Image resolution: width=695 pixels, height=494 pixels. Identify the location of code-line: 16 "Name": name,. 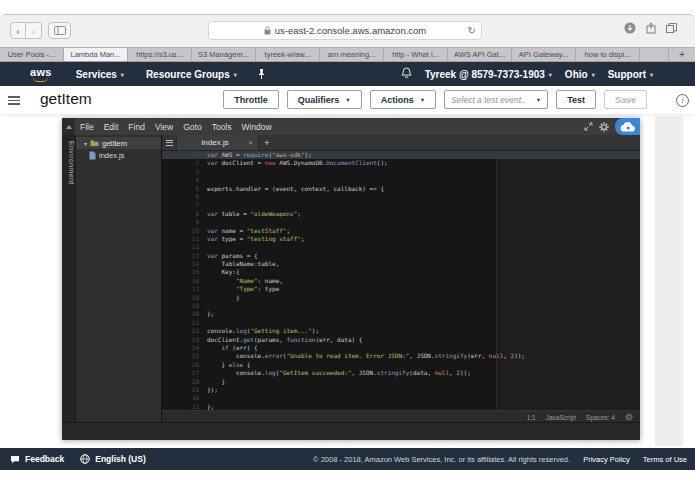
(401, 281).